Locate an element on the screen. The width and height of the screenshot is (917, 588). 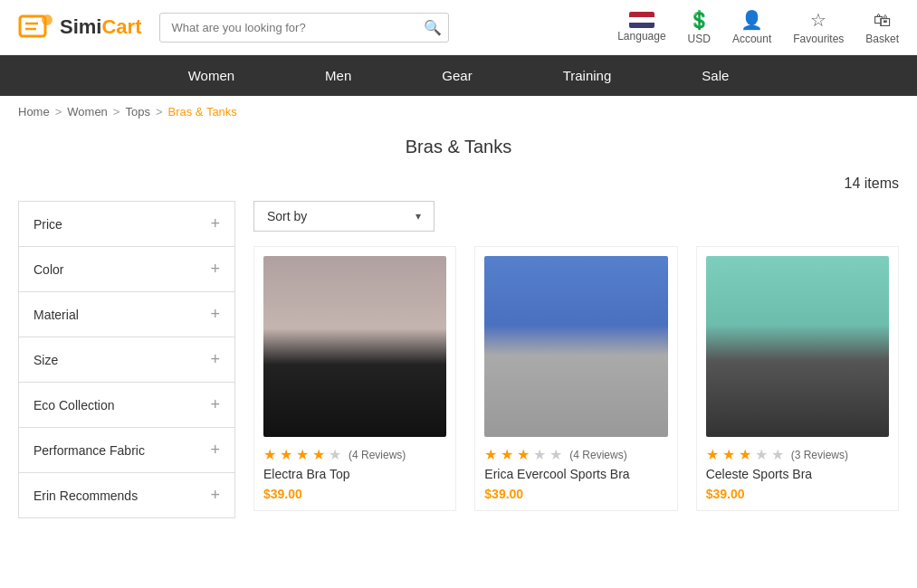
search-input is located at coordinates (304, 27).